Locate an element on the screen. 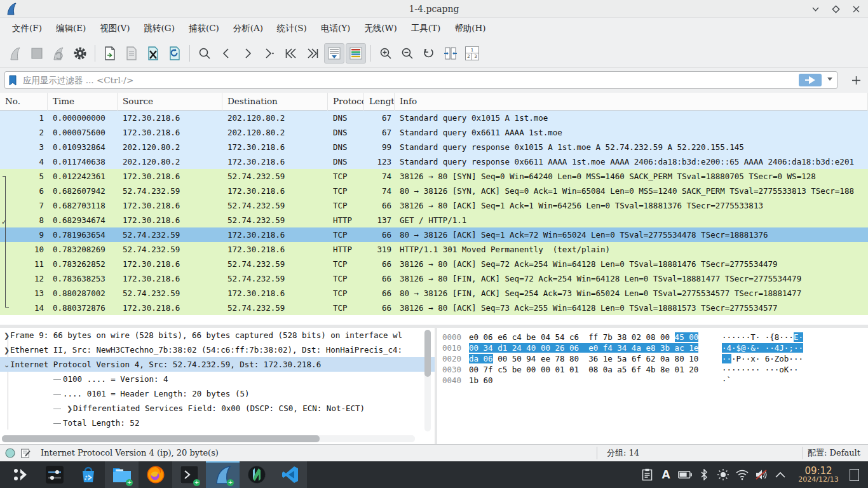 Image resolution: width=868 pixels, height=488 pixels. menu-item-capture: 捕获(C) is located at coordinates (204, 28).